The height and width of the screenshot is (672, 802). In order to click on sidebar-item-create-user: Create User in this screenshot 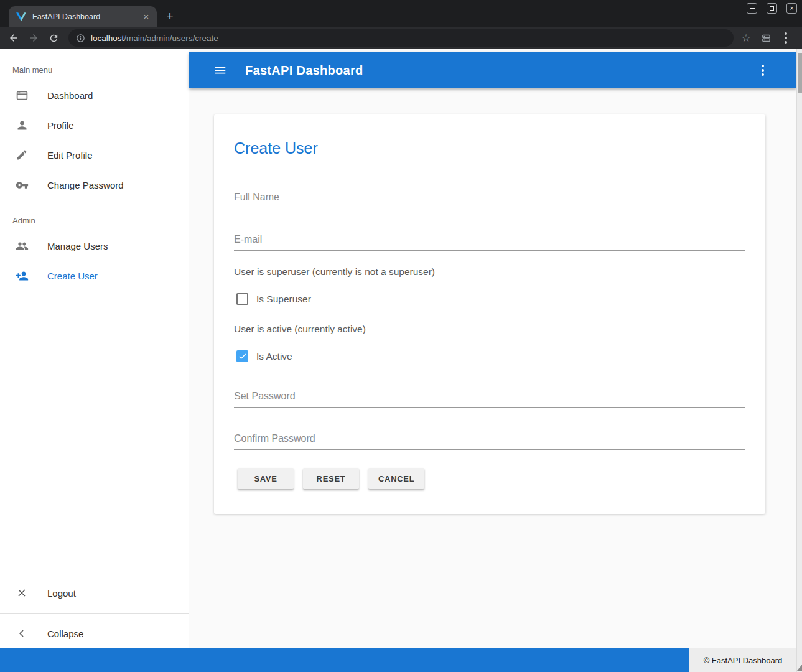, I will do `click(95, 276)`.